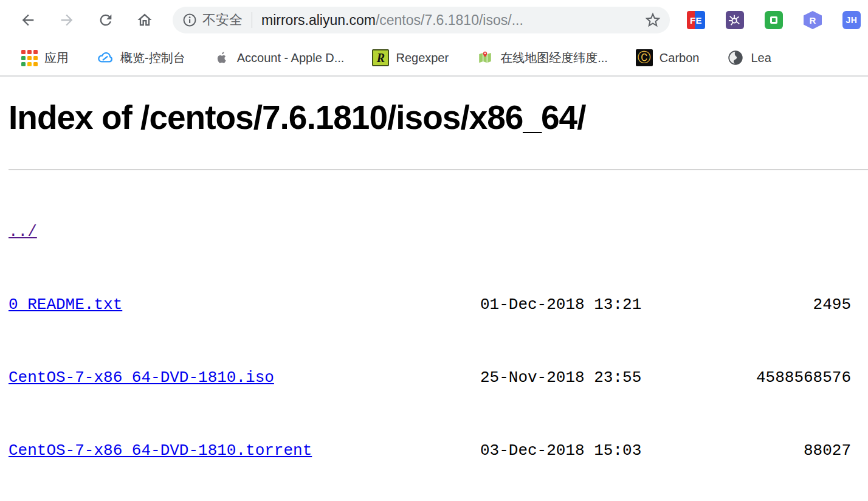  What do you see at coordinates (653, 20) in the screenshot?
I see `bookmark-star-button` at bounding box center [653, 20].